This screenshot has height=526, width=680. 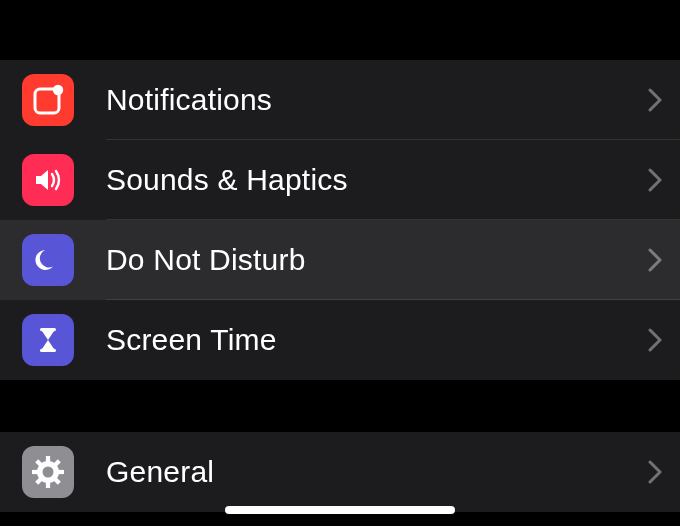 What do you see at coordinates (377, 100) in the screenshot?
I see `row-label: Notifications` at bounding box center [377, 100].